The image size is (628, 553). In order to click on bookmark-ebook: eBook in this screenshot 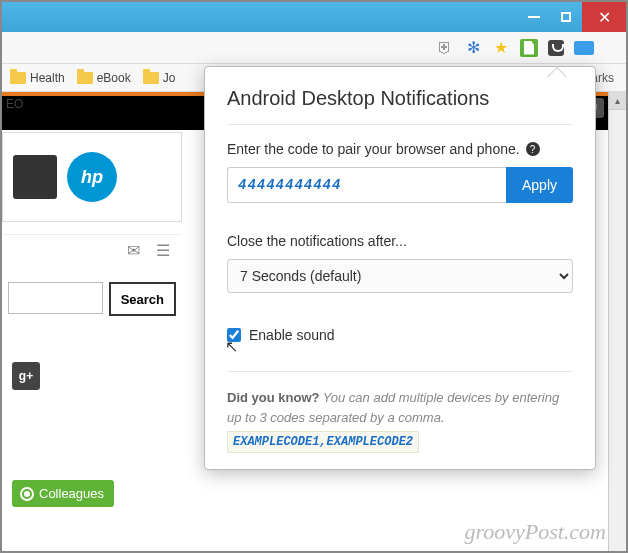, I will do `click(104, 78)`.